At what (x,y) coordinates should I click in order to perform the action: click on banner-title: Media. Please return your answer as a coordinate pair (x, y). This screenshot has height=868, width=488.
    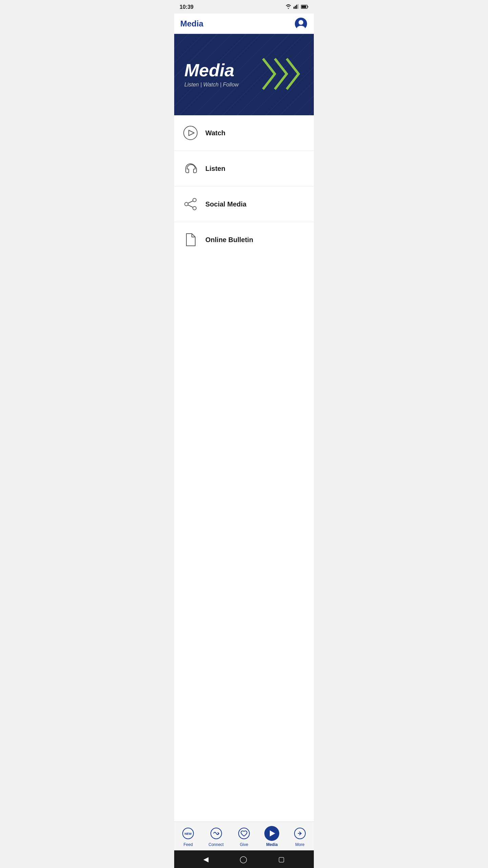
    Looking at the image, I should click on (211, 70).